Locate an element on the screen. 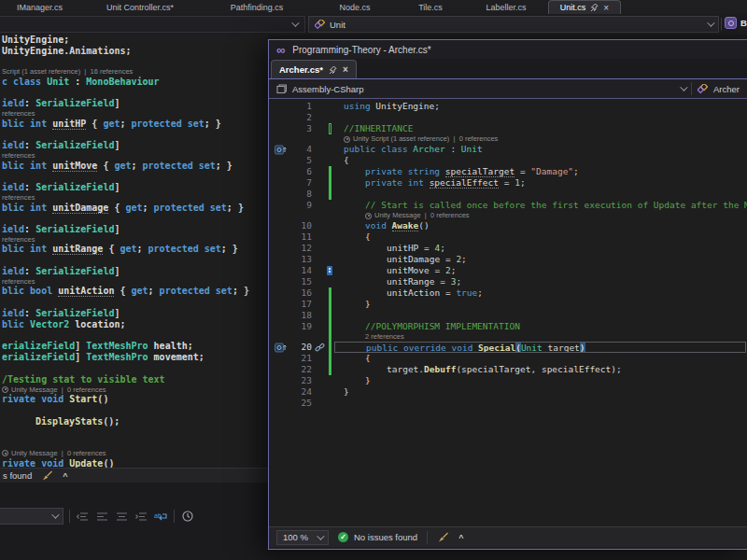 The height and width of the screenshot is (560, 747). outdent-lines-icon is located at coordinates (82, 517).